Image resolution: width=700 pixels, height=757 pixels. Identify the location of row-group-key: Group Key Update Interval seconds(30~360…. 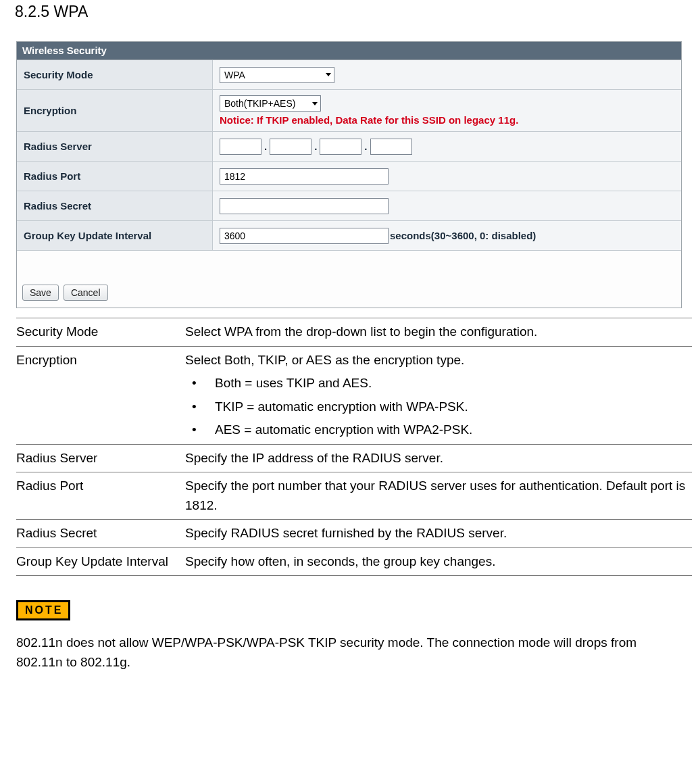
(349, 236).